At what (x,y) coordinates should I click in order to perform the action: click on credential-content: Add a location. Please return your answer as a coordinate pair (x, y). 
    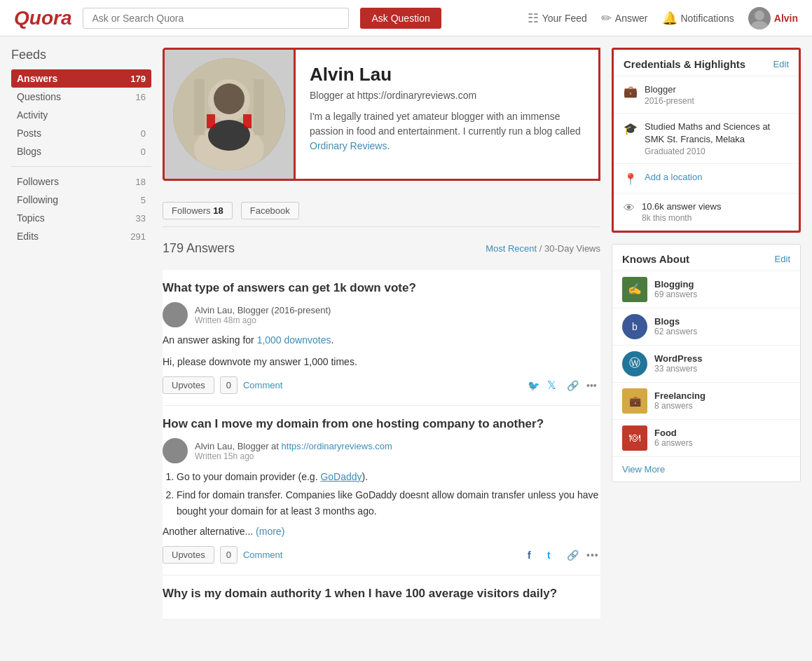
    Looking at the image, I should click on (673, 177).